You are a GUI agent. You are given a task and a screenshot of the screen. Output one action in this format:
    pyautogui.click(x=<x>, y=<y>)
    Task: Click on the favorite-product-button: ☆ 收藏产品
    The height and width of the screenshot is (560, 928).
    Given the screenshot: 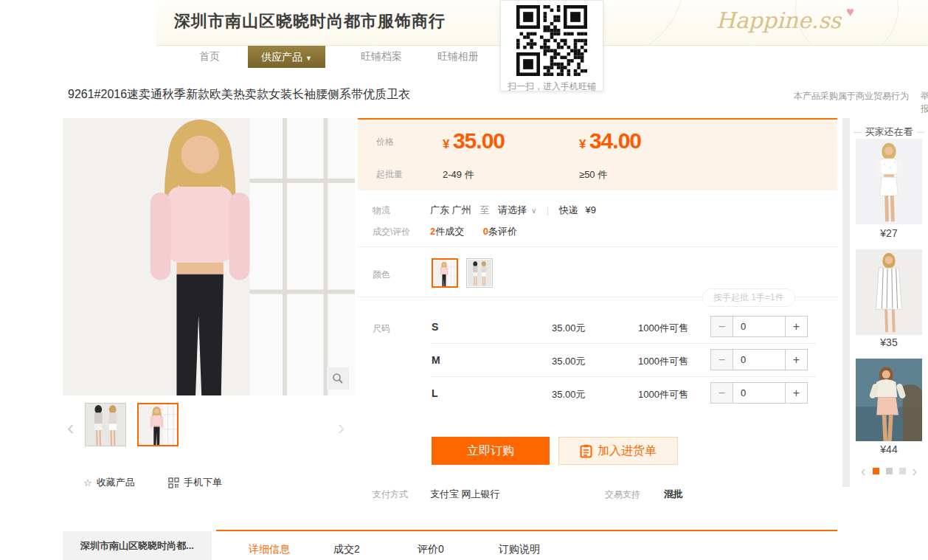 What is the action you would take?
    pyautogui.click(x=109, y=483)
    